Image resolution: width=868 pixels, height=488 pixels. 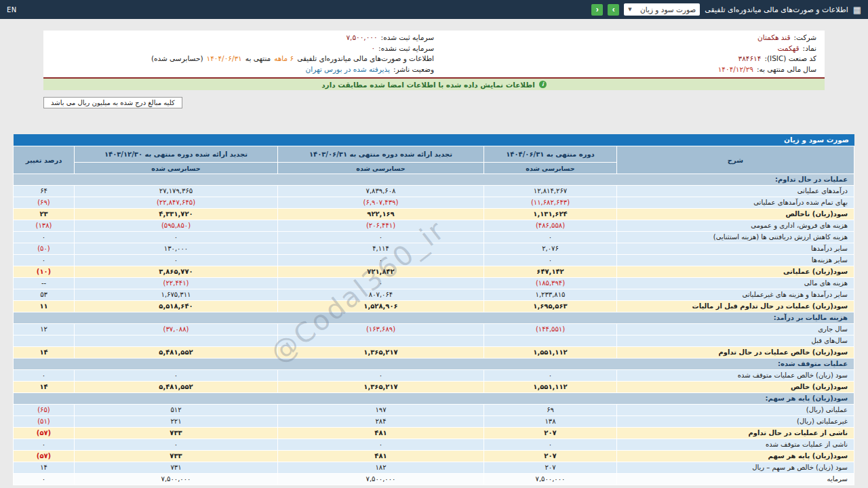 What do you see at coordinates (434, 49) in the screenshot?
I see `info-row: نماد: قهکمت سرمایه ثبت نشده: ۰` at bounding box center [434, 49].